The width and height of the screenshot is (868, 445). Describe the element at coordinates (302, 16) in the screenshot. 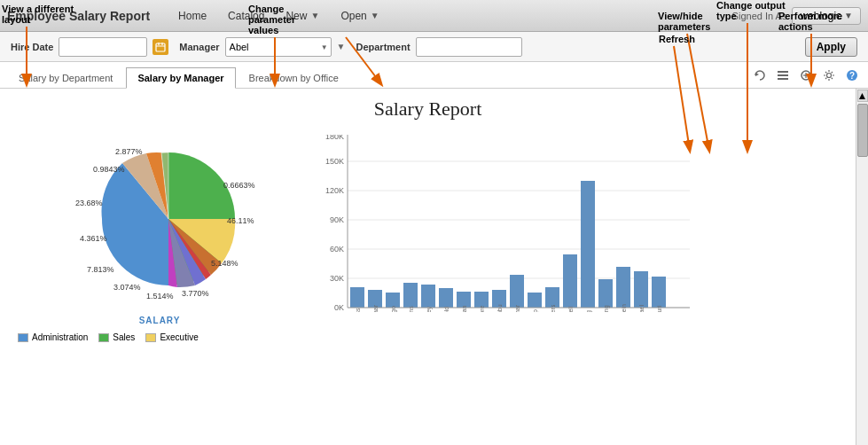

I see `nav-new: New ▼` at that location.